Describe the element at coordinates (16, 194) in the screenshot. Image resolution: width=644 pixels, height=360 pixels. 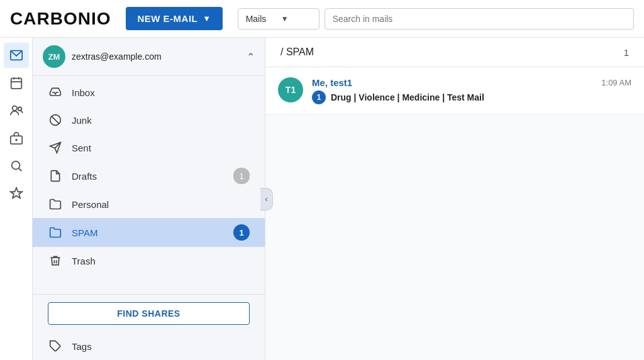
I see `sidebar-item-star` at that location.